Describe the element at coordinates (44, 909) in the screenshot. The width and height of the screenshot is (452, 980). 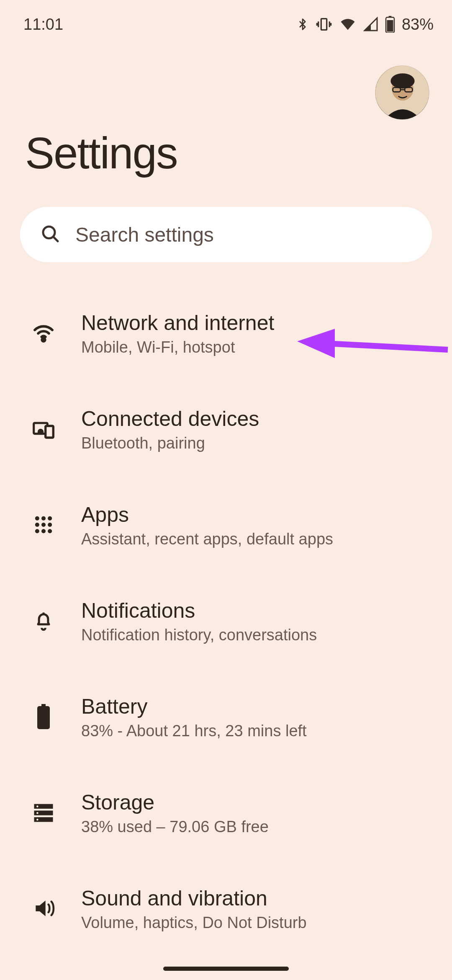
I see `volume-icon` at that location.